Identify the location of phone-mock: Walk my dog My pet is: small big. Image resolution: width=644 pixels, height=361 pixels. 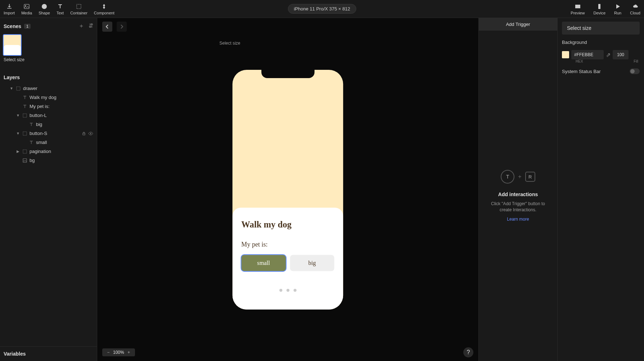
(288, 190).